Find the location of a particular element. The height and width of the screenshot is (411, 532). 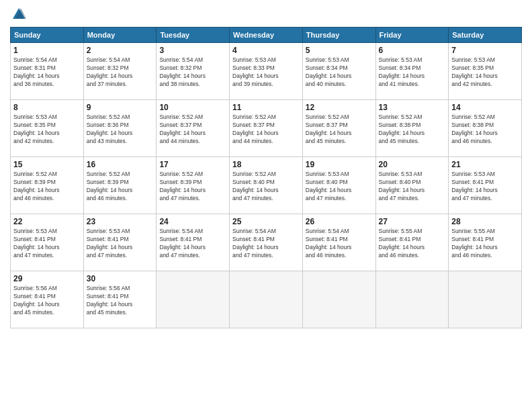

day-number: 14 is located at coordinates (485, 107).